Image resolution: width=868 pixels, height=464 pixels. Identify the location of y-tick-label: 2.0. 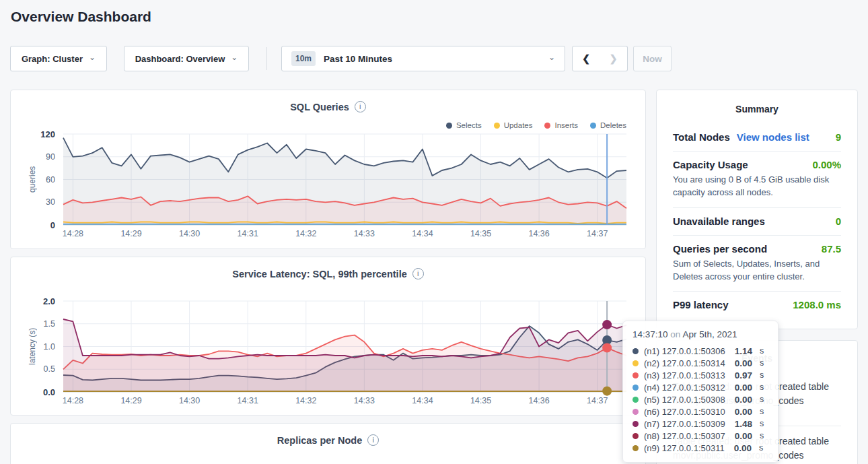
(49, 302).